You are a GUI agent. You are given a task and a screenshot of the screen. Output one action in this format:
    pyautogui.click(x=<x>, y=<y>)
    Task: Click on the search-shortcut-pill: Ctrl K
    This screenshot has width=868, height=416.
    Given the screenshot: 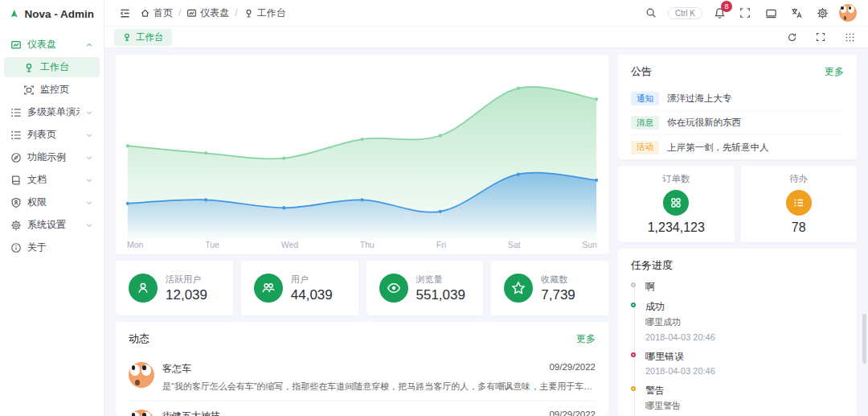 What is the action you would take?
    pyautogui.click(x=685, y=13)
    